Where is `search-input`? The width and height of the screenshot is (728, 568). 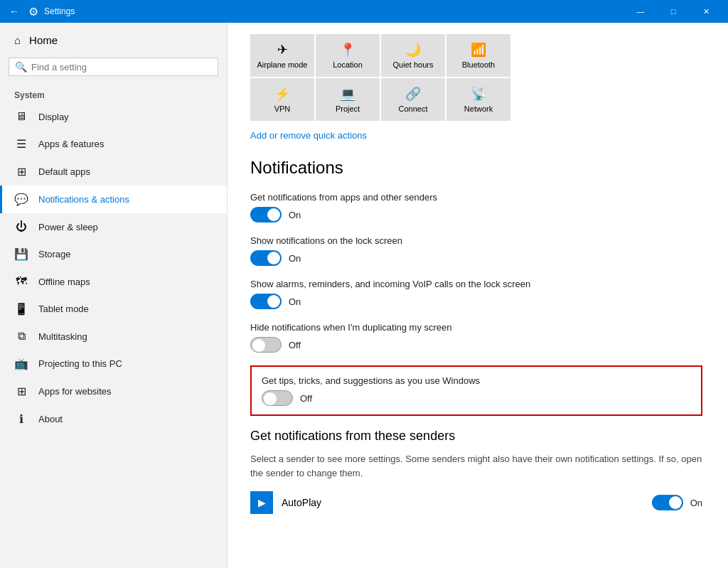
search-input is located at coordinates (122, 67).